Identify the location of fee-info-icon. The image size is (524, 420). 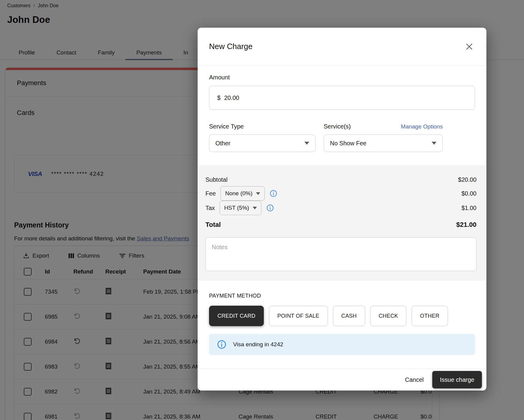
(273, 193).